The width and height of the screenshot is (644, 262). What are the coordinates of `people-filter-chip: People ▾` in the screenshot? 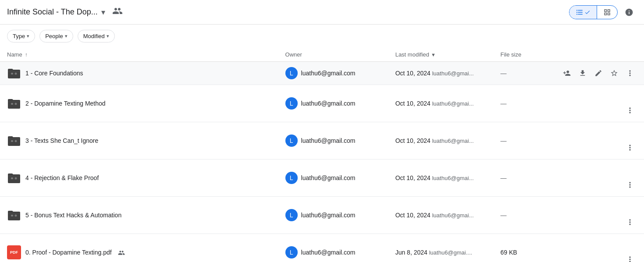 It's located at (56, 36).